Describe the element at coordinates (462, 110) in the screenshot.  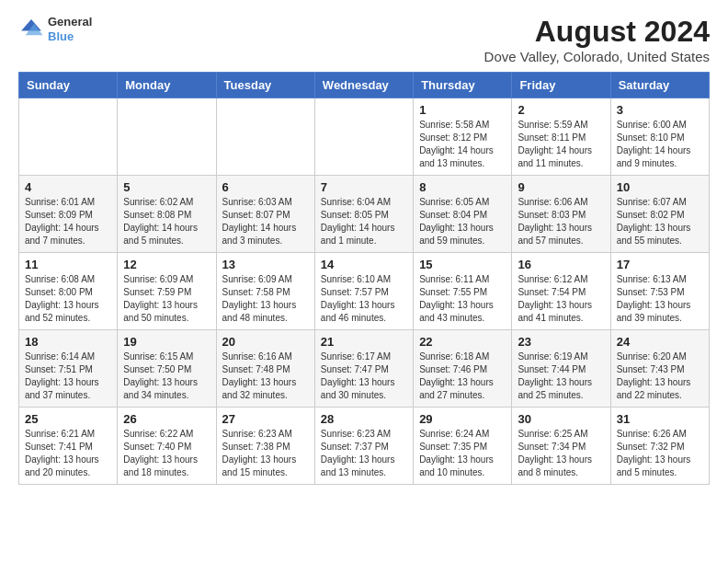
I see `day-number: 1` at that location.